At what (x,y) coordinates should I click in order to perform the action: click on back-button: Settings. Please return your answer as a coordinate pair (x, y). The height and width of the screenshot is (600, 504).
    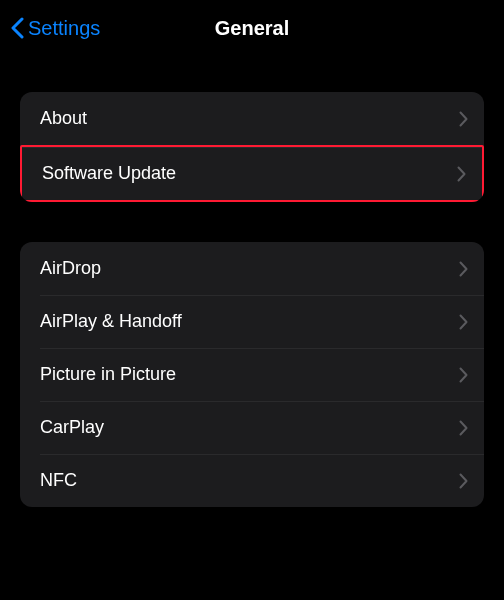
    Looking at the image, I should click on (50, 28).